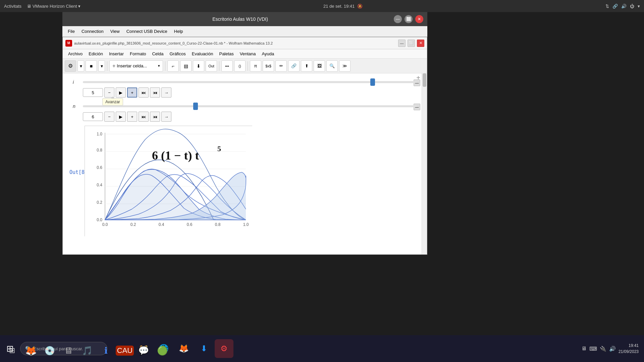 The height and width of the screenshot is (362, 644). What do you see at coordinates (632, 6) in the screenshot?
I see `tray-icon-power: ⏻` at bounding box center [632, 6].